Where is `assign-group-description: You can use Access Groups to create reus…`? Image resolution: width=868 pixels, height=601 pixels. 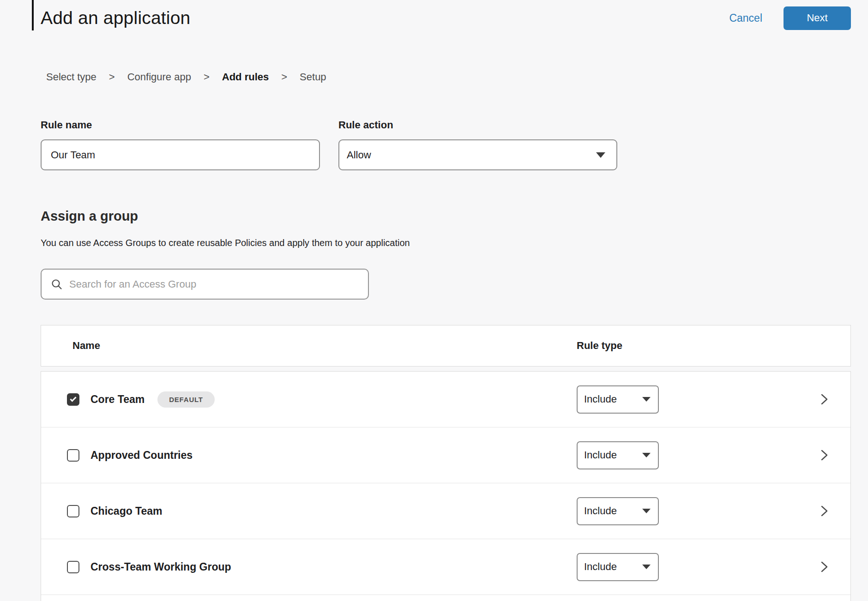
assign-group-description: You can use Access Groups to create reus… is located at coordinates (225, 243).